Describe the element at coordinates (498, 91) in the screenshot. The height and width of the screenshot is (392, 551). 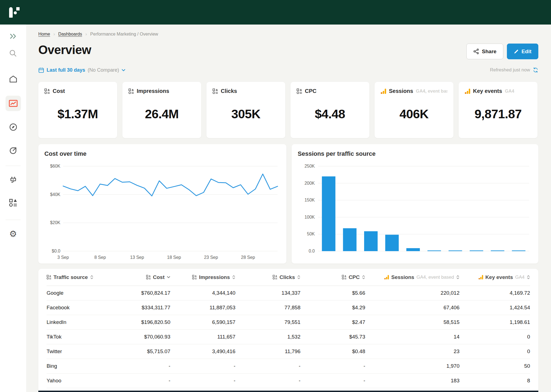
I see `kpi-header: Key eventsGA4` at that location.